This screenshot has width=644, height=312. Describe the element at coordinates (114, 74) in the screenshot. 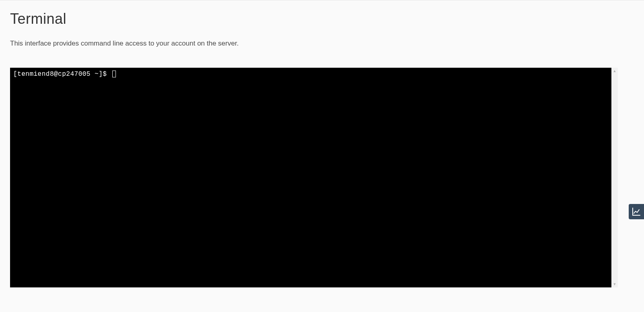

I see `terminal-cursor` at that location.